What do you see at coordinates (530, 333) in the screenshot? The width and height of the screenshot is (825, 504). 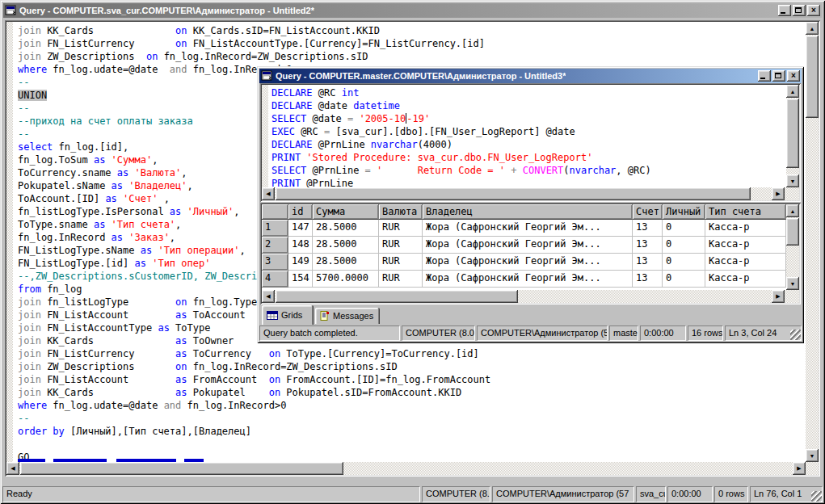 I see `inner-statusbar: Query batch completed. COMPUTER (8.0) CO…` at bounding box center [530, 333].